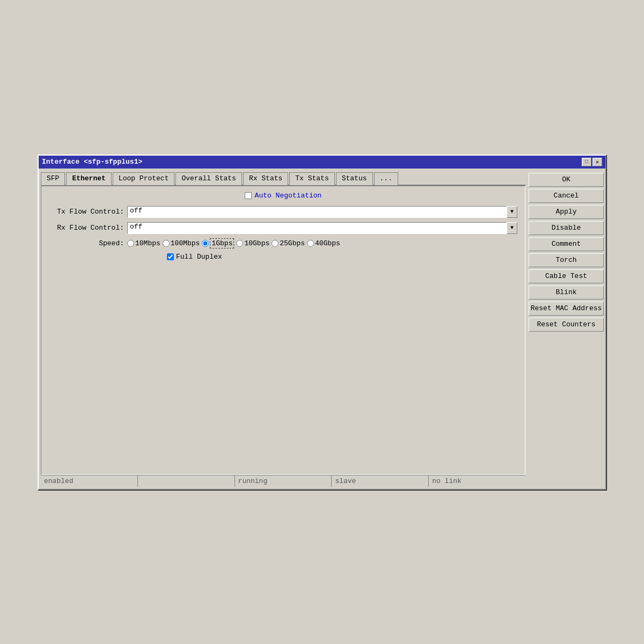 Image resolution: width=644 pixels, height=644 pixels. Describe the element at coordinates (222, 244) in the screenshot. I see `speed-1gbps-label: 1Gbps` at that location.